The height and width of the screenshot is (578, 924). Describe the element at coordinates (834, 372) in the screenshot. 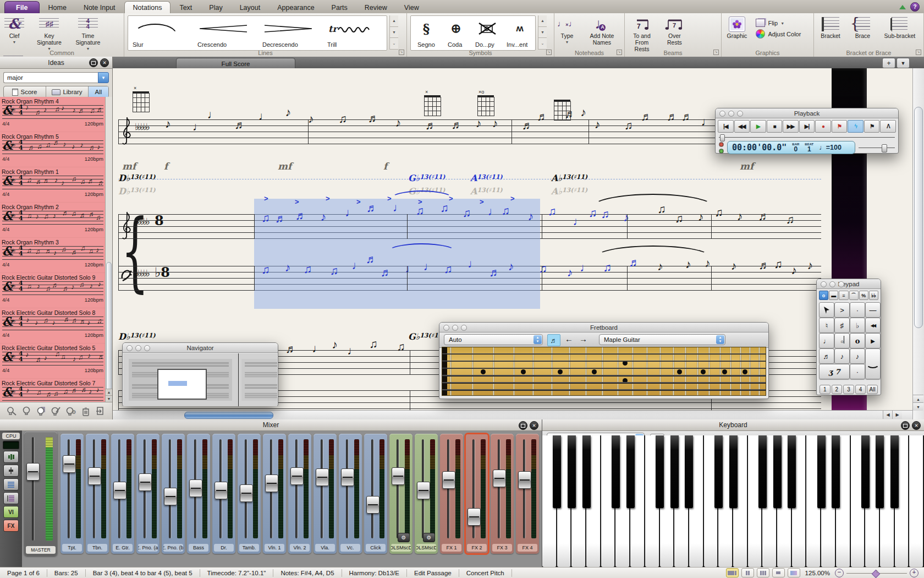

I see `keypad-rest-key: ʒ 7` at that location.